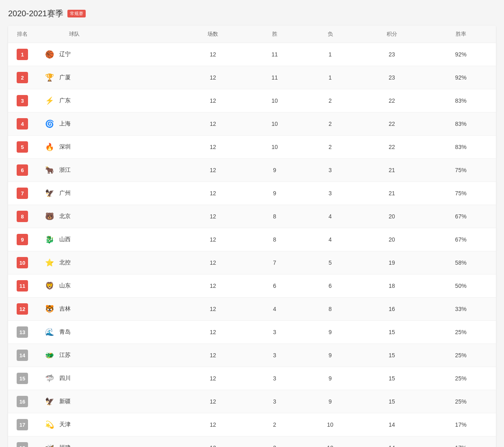  What do you see at coordinates (65, 332) in the screenshot?
I see `team-name: 青岛` at bounding box center [65, 332].